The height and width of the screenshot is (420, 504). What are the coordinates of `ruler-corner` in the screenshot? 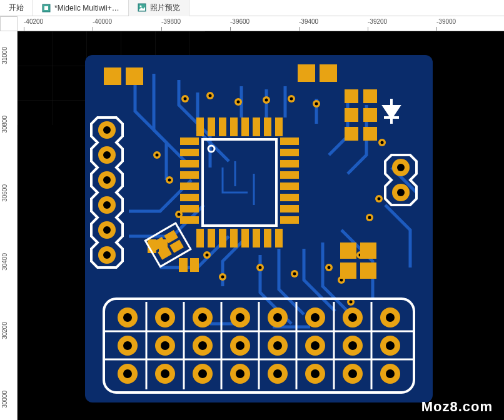 It's located at (9, 24).